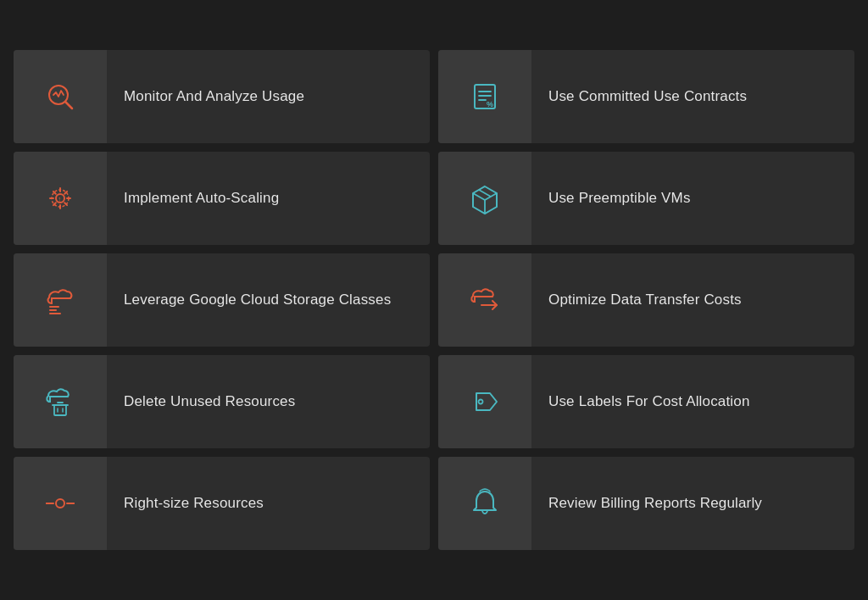  Describe the element at coordinates (222, 300) in the screenshot. I see `card-storage-classes: Leverage Google Cloud Storage Classes` at that location.